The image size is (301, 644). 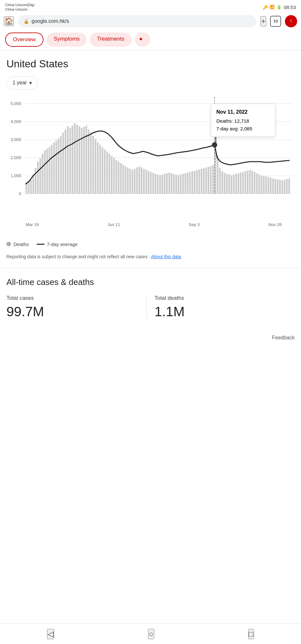 I want to click on chevron-down-icon: ▾, so click(x=31, y=83).